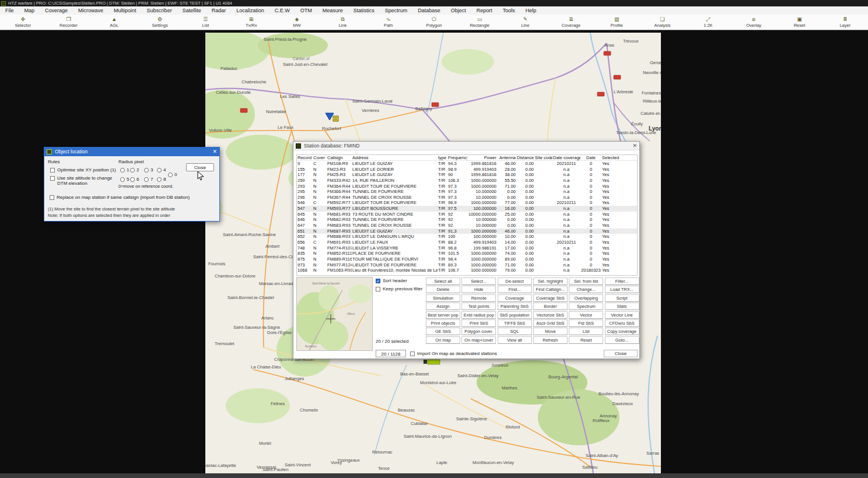 Image resolution: width=868 pixels, height=478 pixels. What do you see at coordinates (467, 203) in the screenshot?
I see `table-row: 546CFM592-R77LIEUDIT TOUR DE FOURVIERET/…` at bounding box center [467, 203].